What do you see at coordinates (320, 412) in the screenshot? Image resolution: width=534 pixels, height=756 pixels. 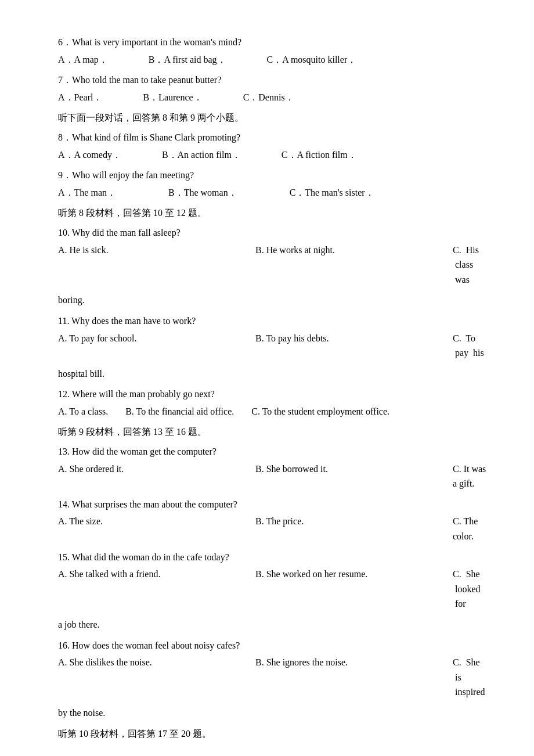 I see `q12-option-c: C. To the student employment office.` at bounding box center [320, 412].